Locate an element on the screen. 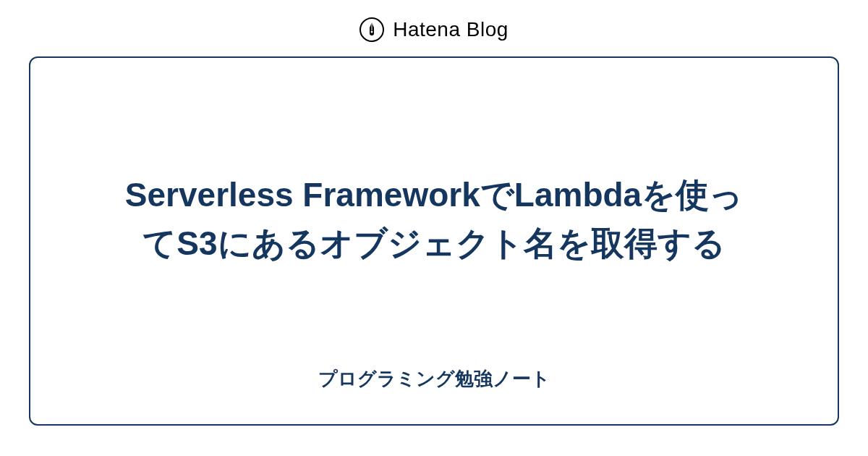  pen-nib-icon is located at coordinates (372, 30).